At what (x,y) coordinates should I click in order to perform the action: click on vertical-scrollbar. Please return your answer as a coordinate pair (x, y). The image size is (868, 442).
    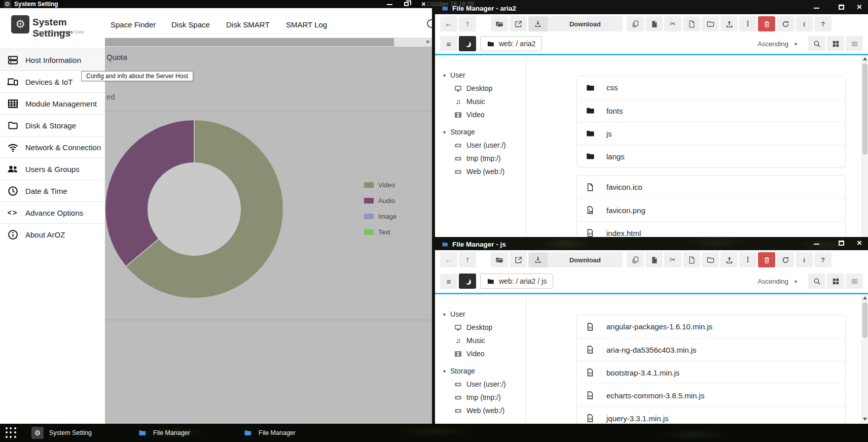
    Looking at the image, I should click on (865, 358).